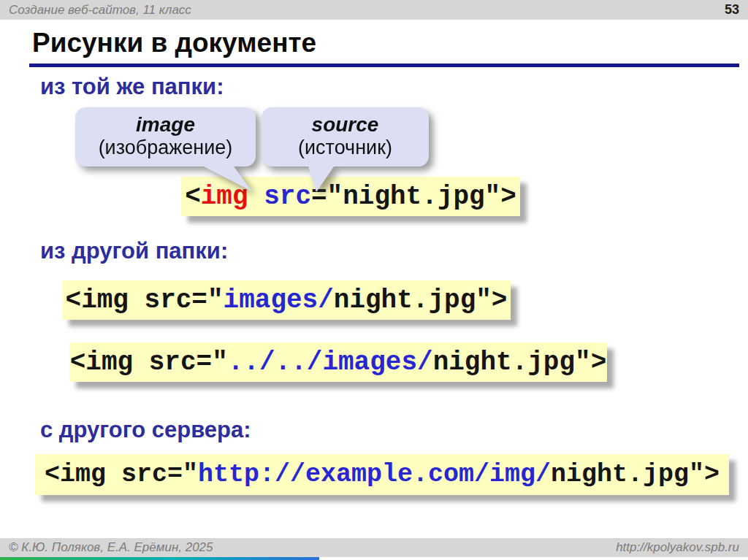 The height and width of the screenshot is (560, 748). What do you see at coordinates (678, 548) in the screenshot?
I see `website-link: http://kpolyakov.spb.ru` at bounding box center [678, 548].